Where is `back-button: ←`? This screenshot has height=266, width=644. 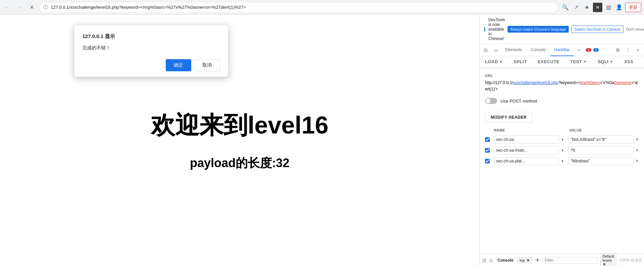 back-button: ← is located at coordinates (7, 7).